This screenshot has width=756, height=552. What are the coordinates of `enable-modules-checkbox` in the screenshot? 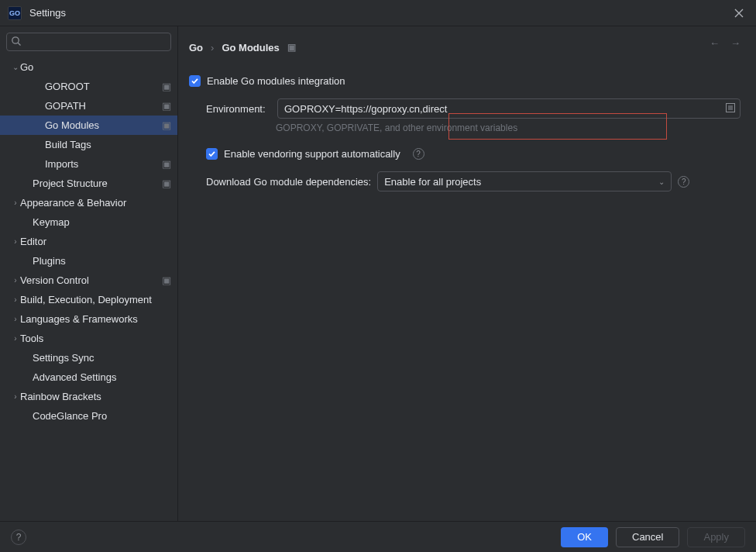 It's located at (195, 81).